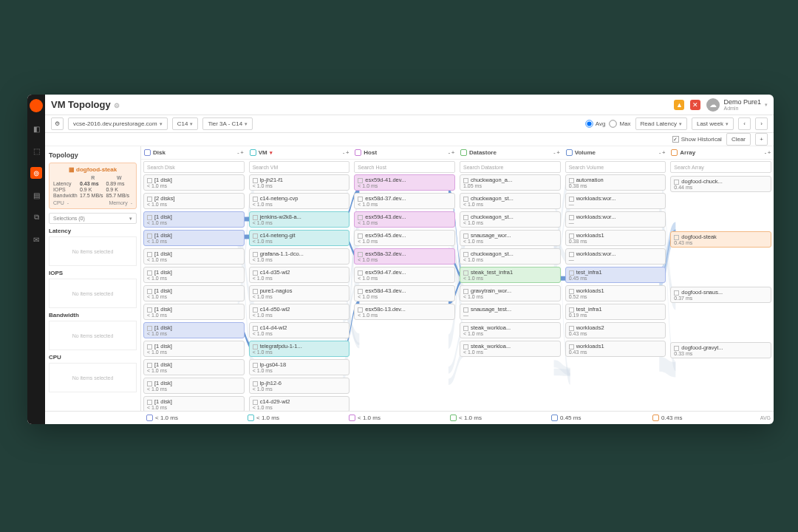  Describe the element at coordinates (405, 293) in the screenshot. I see `node: esx58d-43.dev...< 1.0 ms` at that location.